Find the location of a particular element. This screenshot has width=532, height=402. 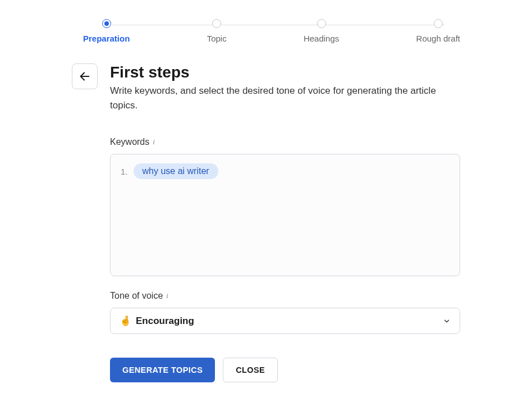

generate-topics-button: GENERATE TOPICS is located at coordinates (163, 370).